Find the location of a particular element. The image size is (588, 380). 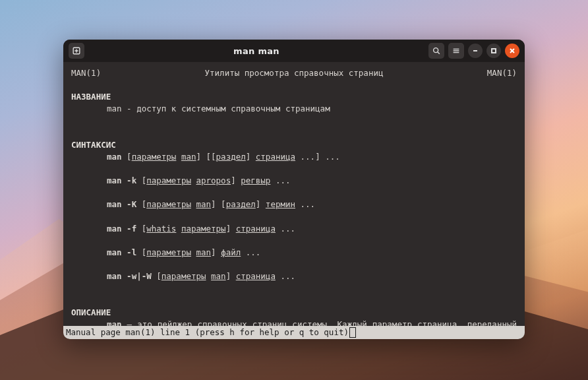

hamburger-icon is located at coordinates (456, 51).